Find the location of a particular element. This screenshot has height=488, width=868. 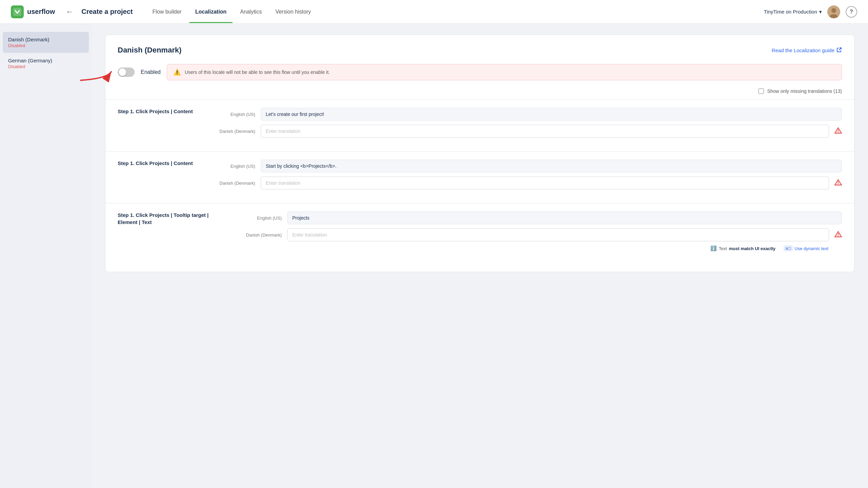

toggle-thumb is located at coordinates (122, 72).